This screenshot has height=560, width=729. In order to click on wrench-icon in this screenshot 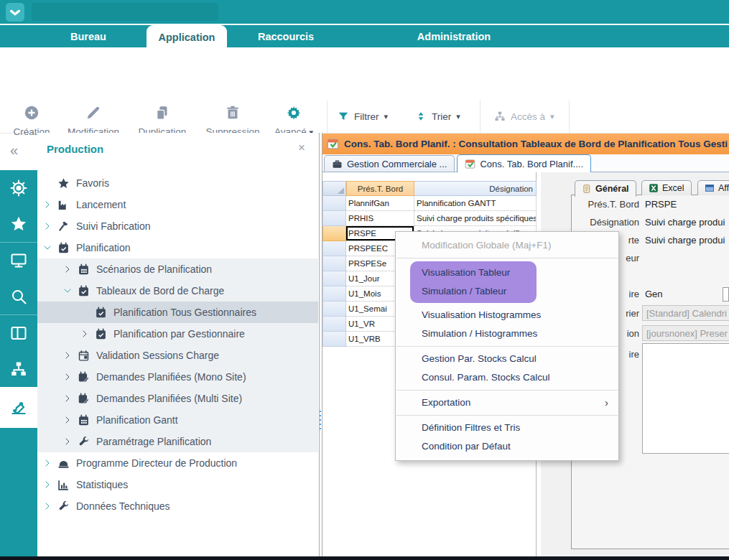, I will do `click(63, 507)`.